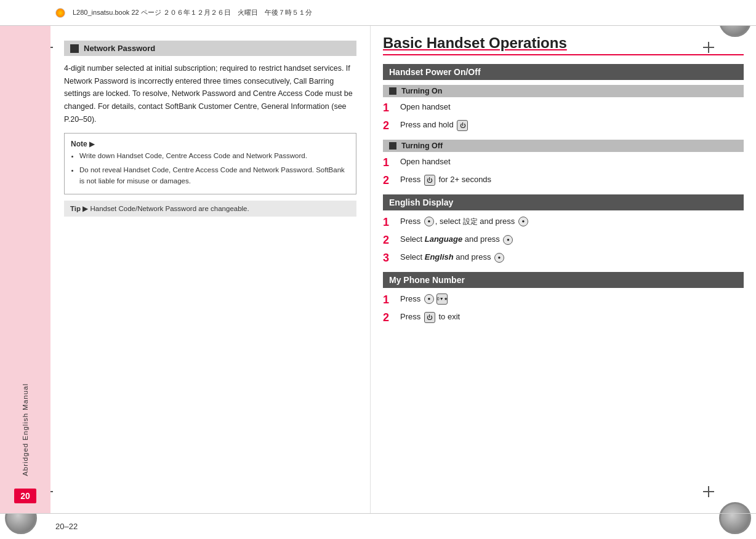 This screenshot has width=756, height=539. Describe the element at coordinates (563, 300) in the screenshot. I see `step-item: 1 Press ●0▼★` at that location.